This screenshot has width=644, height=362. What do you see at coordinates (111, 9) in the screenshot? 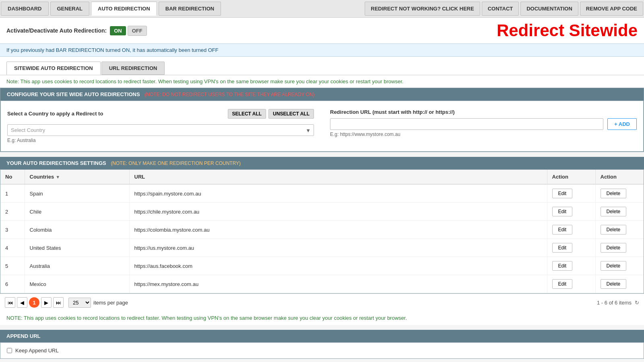
I see `nav-left: DASHBOARD GENERAL AUTO REDIRECTION BAR R…` at bounding box center [111, 9].